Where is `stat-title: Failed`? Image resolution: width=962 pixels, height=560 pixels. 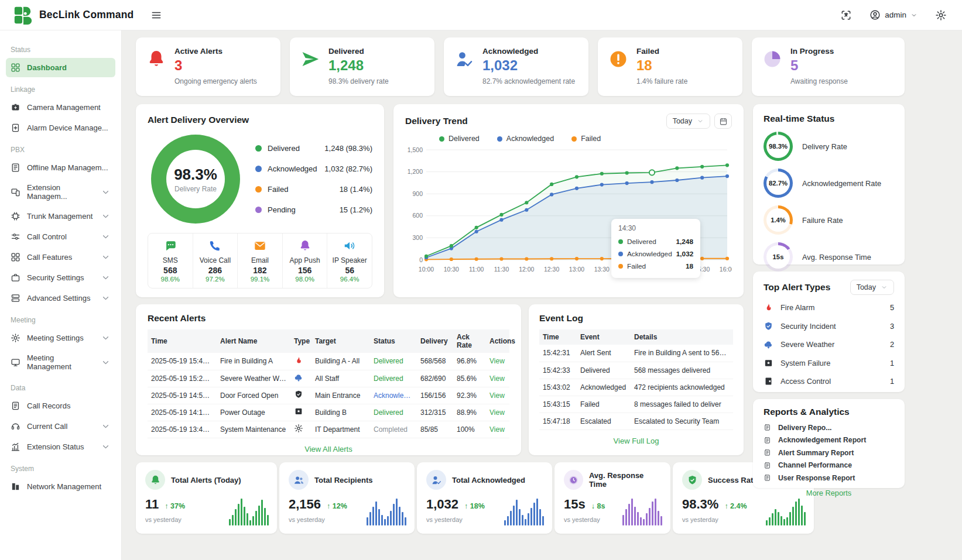 stat-title: Failed is located at coordinates (662, 51).